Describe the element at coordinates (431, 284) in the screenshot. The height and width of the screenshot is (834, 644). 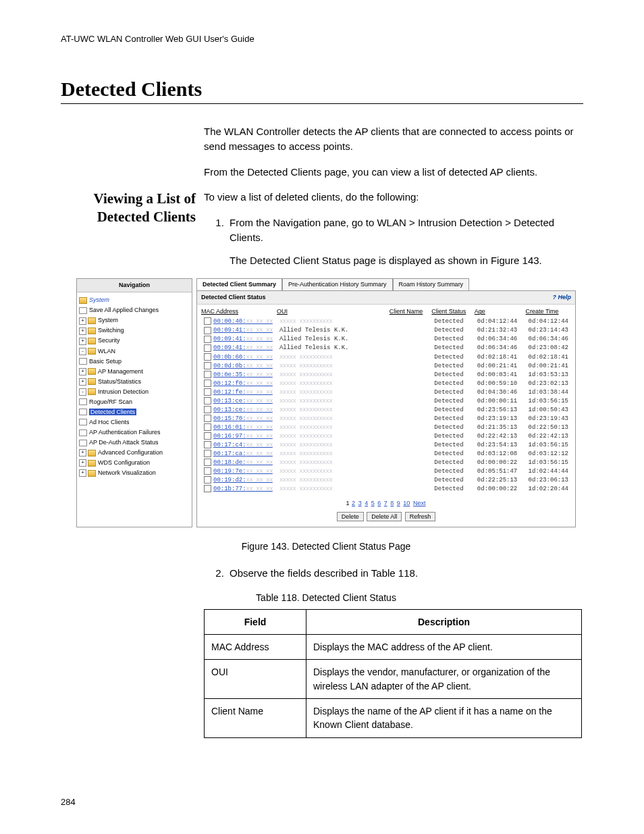
I see `tab-roam-history: Roam History Summary` at that location.